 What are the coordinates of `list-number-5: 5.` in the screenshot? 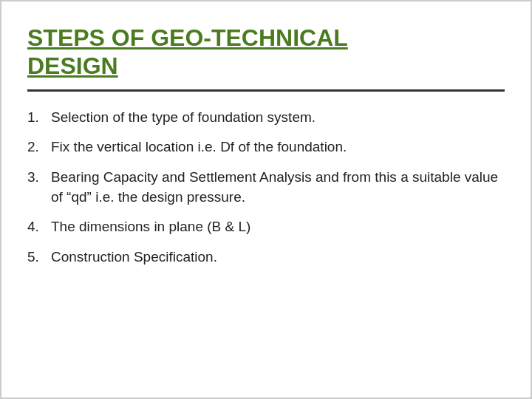 It's located at (39, 257).